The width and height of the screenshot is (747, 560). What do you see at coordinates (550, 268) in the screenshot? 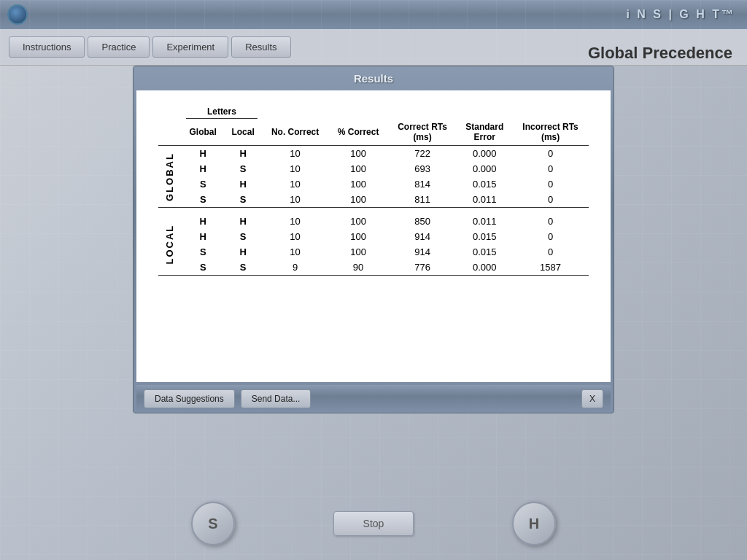
I see `l-row4-inc: 1587` at bounding box center [550, 268].